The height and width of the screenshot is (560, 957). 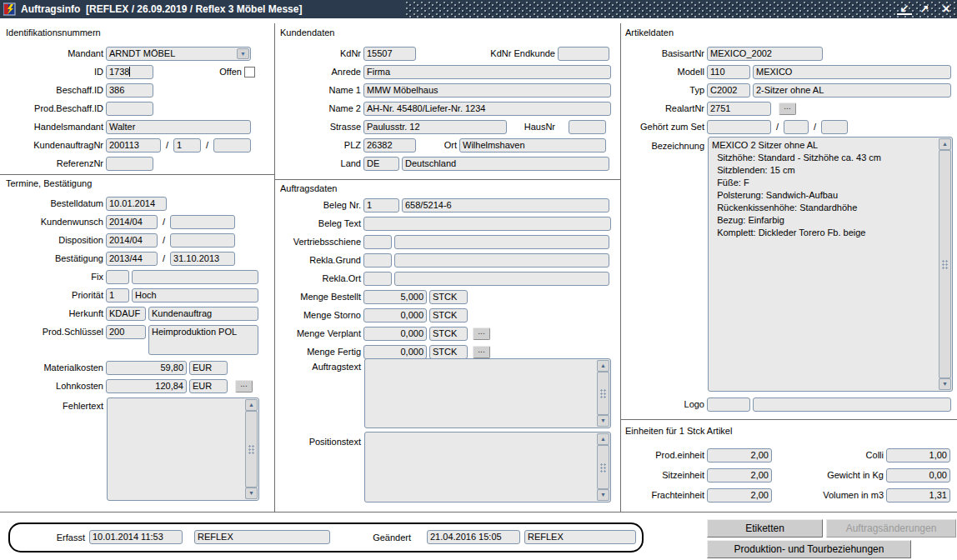 I want to click on menge-fertig-unit-field: STCK, so click(x=448, y=352).